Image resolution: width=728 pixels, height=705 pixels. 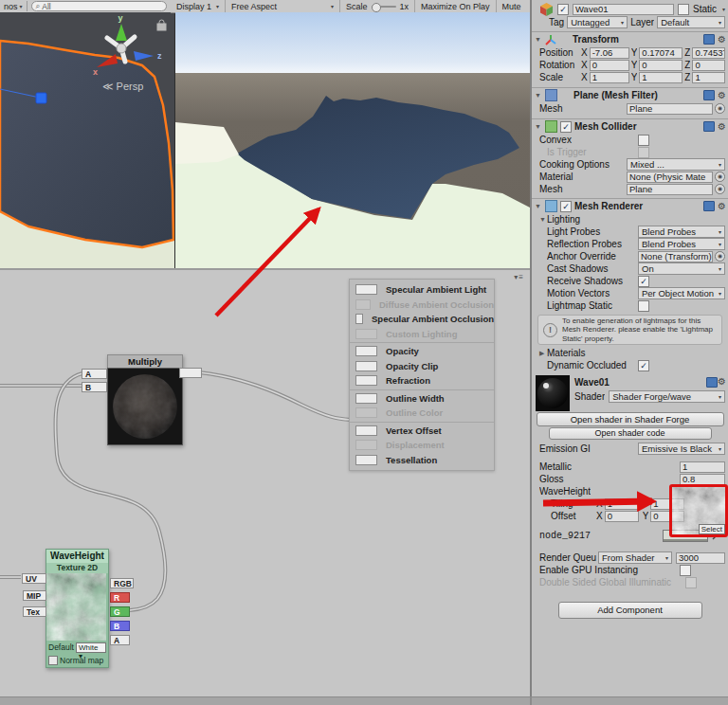 What do you see at coordinates (683, 9) in the screenshot?
I see `static-checkbox` at bounding box center [683, 9].